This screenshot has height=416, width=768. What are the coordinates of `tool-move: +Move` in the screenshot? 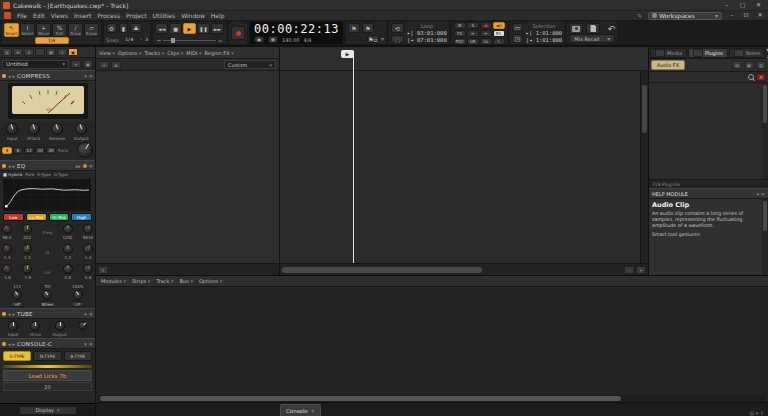 It's located at (44, 30).